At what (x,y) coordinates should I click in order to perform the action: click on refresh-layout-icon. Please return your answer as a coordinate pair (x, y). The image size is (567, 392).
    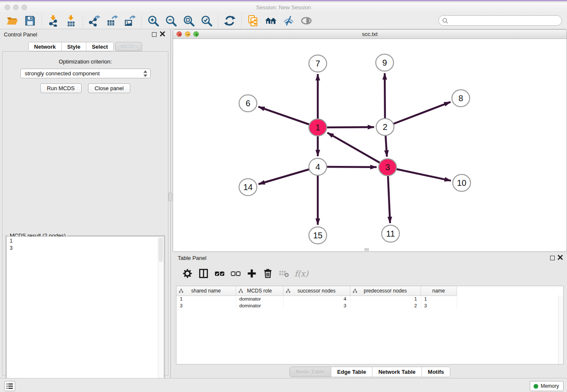
    Looking at the image, I should click on (230, 21).